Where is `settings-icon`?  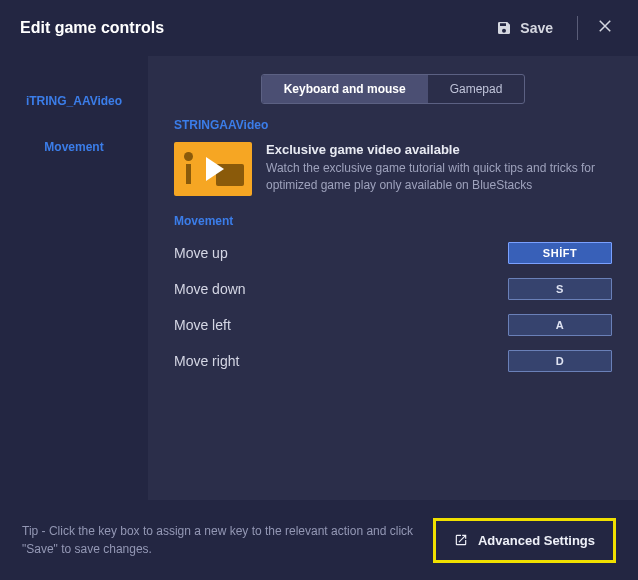
settings-icon is located at coordinates (461, 540).